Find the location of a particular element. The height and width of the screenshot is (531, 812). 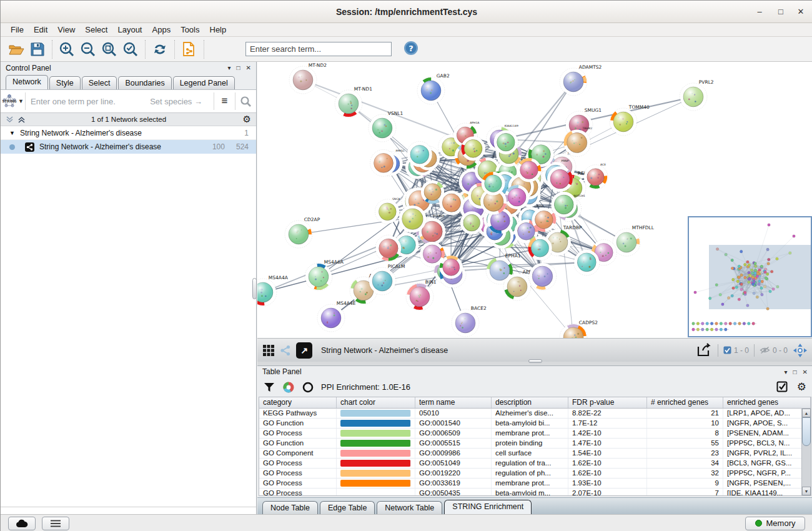

table-vertical-scrollbar: ▲ ▼ is located at coordinates (806, 452).